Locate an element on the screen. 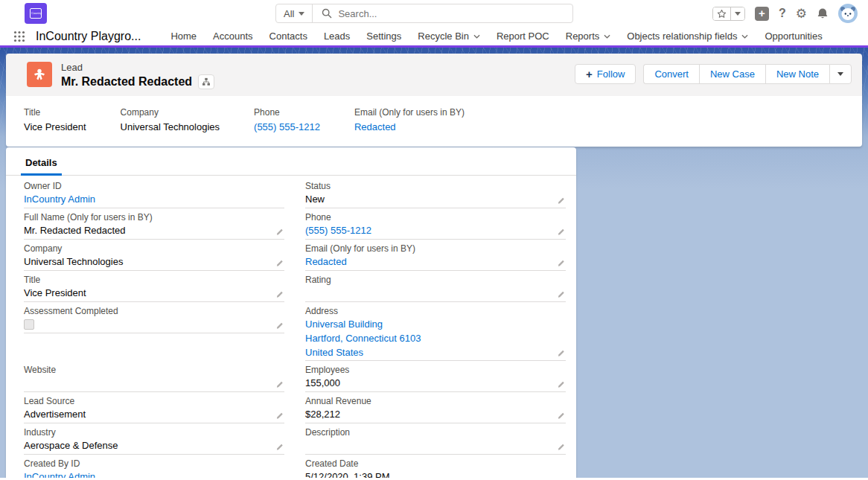  tab-objects-relationship-fields: Objects relationship fields is located at coordinates (688, 36).